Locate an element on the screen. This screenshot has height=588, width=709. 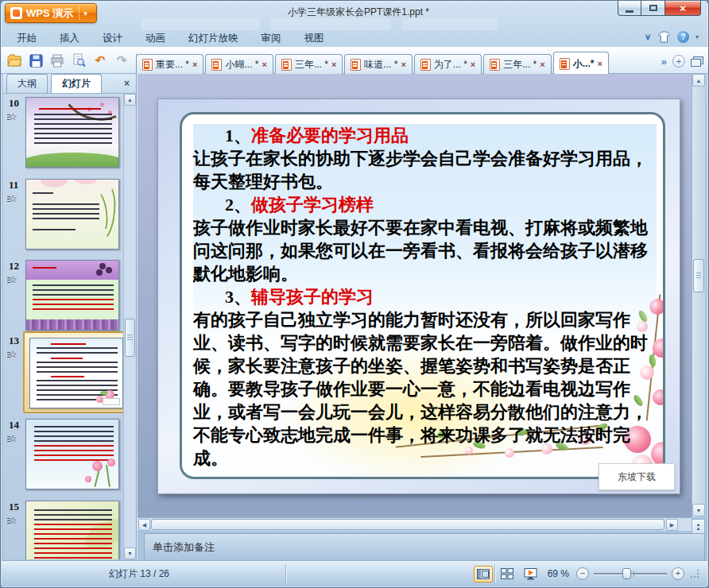
menu-item-review: 审阅 is located at coordinates (272, 38).